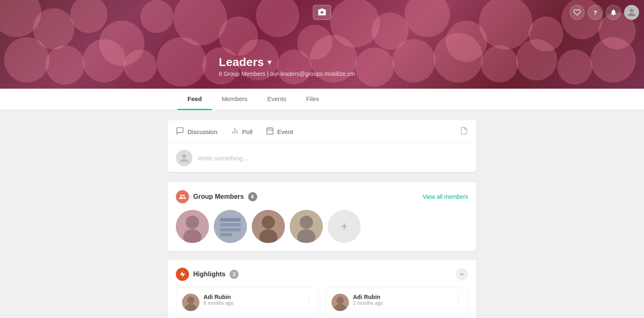  Describe the element at coordinates (322, 66) in the screenshot. I see `group-title-area: Leaders ▾ 8 Group Members | our-leaders@…` at that location.